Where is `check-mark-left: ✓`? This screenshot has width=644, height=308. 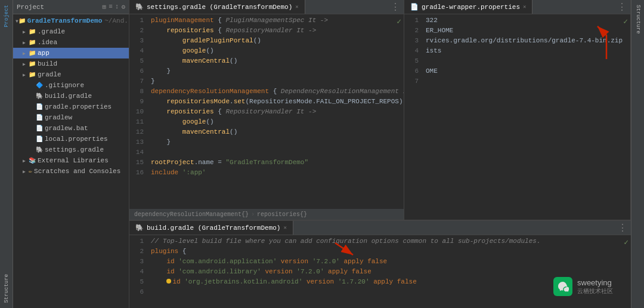 check-mark-left: ✓ is located at coordinates (399, 21).